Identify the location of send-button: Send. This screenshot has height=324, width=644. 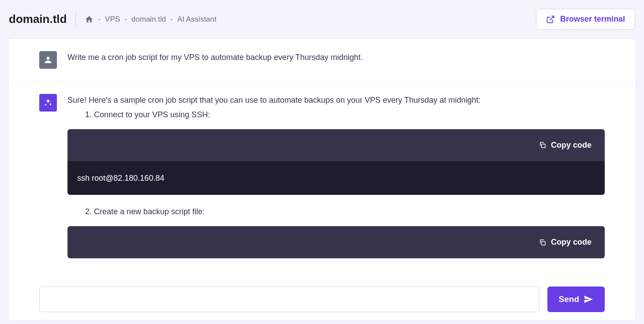
(576, 299).